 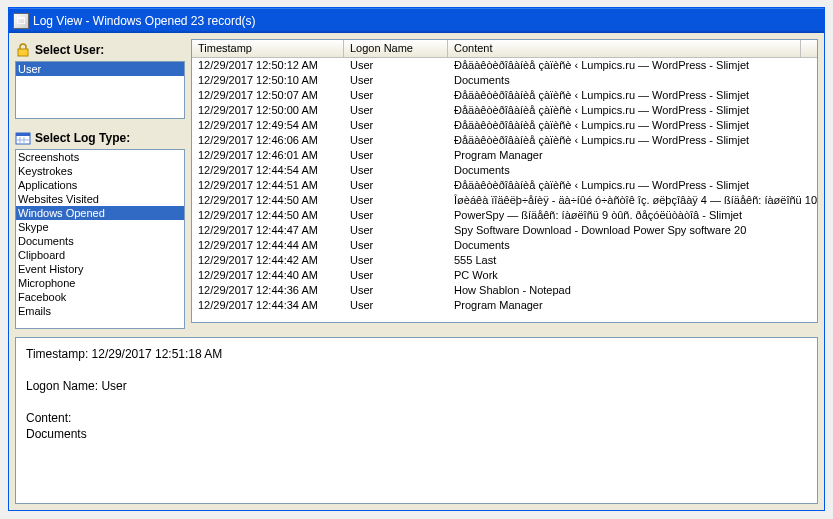 I want to click on table-row: 12/29/2017 12:44:50 AMUserPowerSpy — ßíä…, so click(x=504, y=216).